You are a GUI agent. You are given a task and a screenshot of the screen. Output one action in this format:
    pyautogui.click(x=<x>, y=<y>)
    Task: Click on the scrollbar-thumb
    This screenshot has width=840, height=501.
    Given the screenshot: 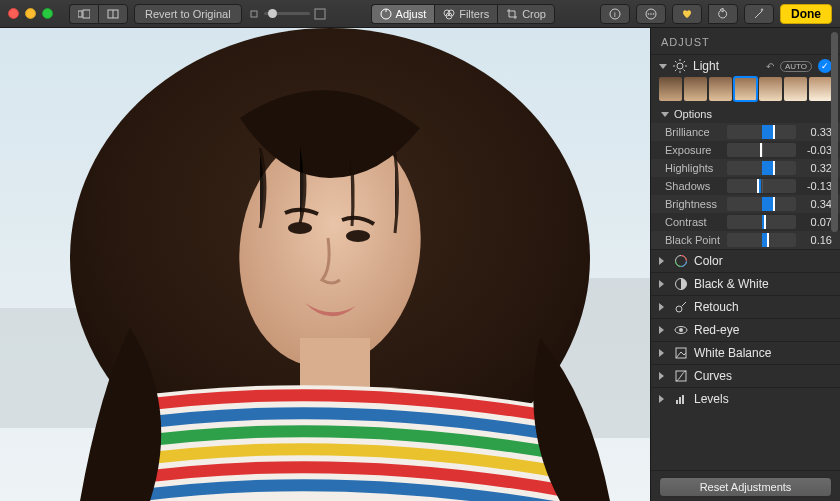 What is the action you would take?
    pyautogui.click(x=834, y=132)
    